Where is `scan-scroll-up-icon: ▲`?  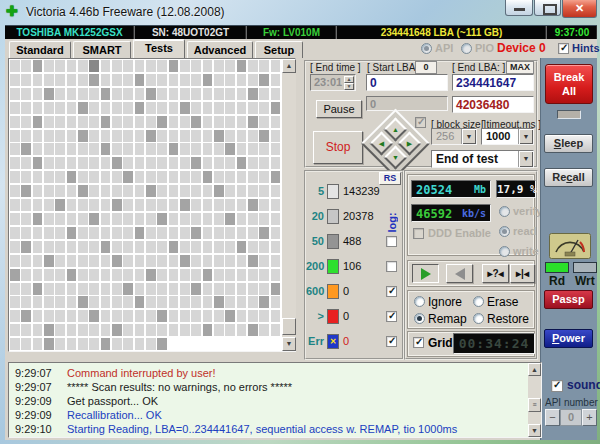 scan-scroll-up-icon: ▲ is located at coordinates (289, 66).